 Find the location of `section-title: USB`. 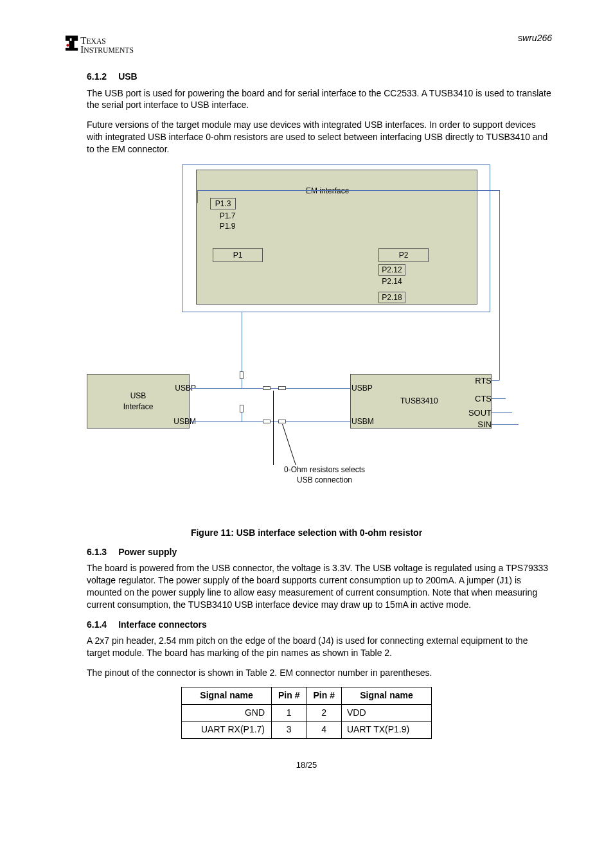

section-title: USB is located at coordinates (128, 76).